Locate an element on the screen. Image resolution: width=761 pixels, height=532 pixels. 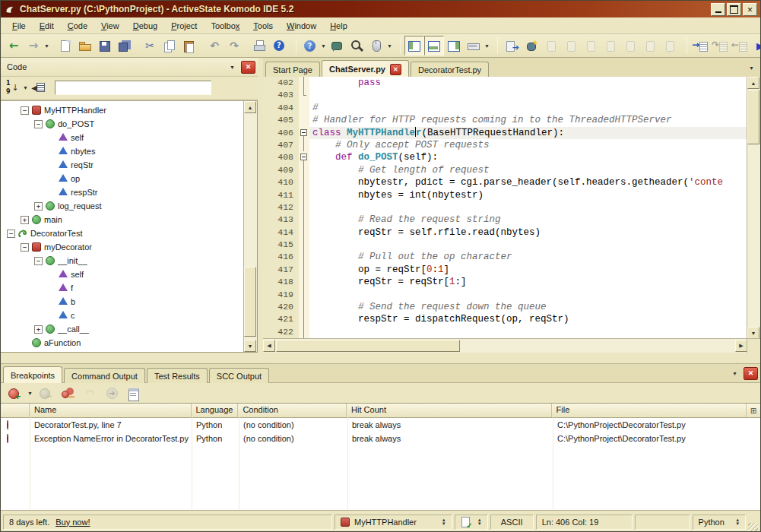
code-text: op = reqStr[0:1] is located at coordinates (528, 270).